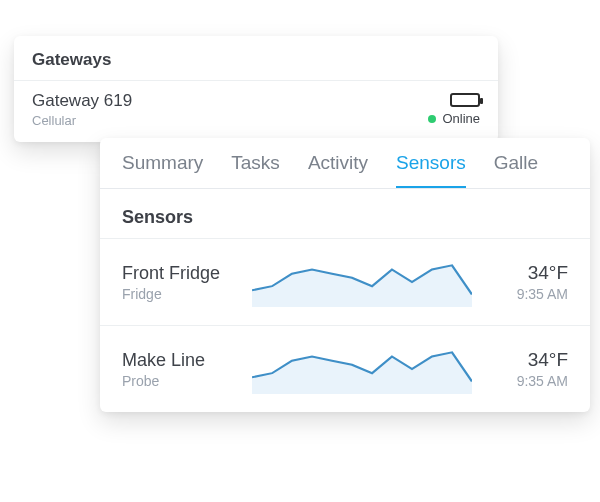 The width and height of the screenshot is (600, 502). Describe the element at coordinates (82, 101) in the screenshot. I see `gateway-name: Gateway 619` at that location.